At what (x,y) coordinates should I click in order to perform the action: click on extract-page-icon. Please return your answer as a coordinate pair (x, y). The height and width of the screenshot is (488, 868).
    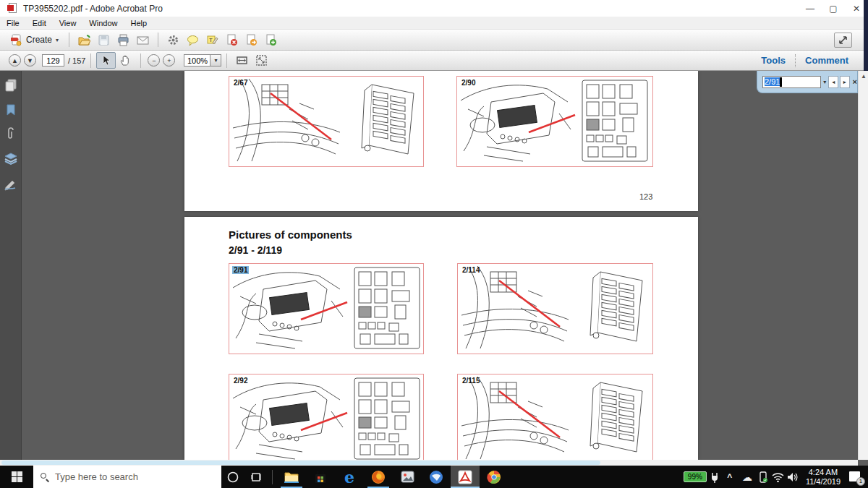
    Looking at the image, I should click on (252, 40).